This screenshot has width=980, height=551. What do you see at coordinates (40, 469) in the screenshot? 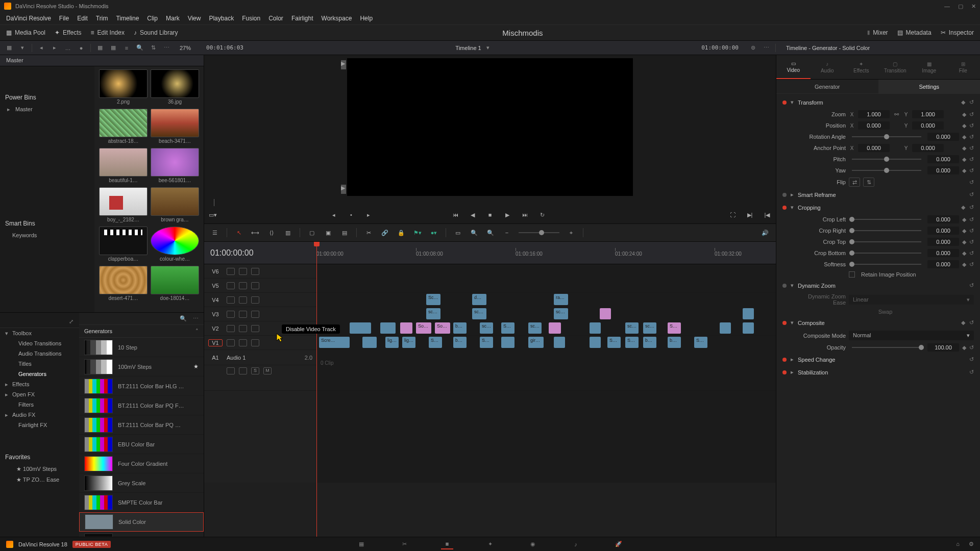
I see `favorite-item: ★ 100mV Steps` at bounding box center [40, 469].